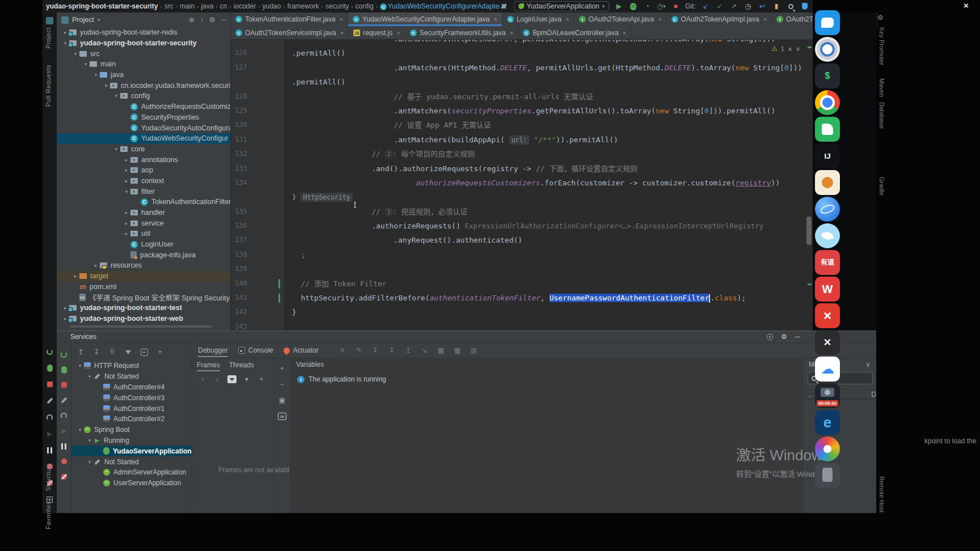 The height and width of the screenshot is (551, 980). What do you see at coordinates (257, 298) in the screenshot?
I see `line-number: 141` at bounding box center [257, 298].